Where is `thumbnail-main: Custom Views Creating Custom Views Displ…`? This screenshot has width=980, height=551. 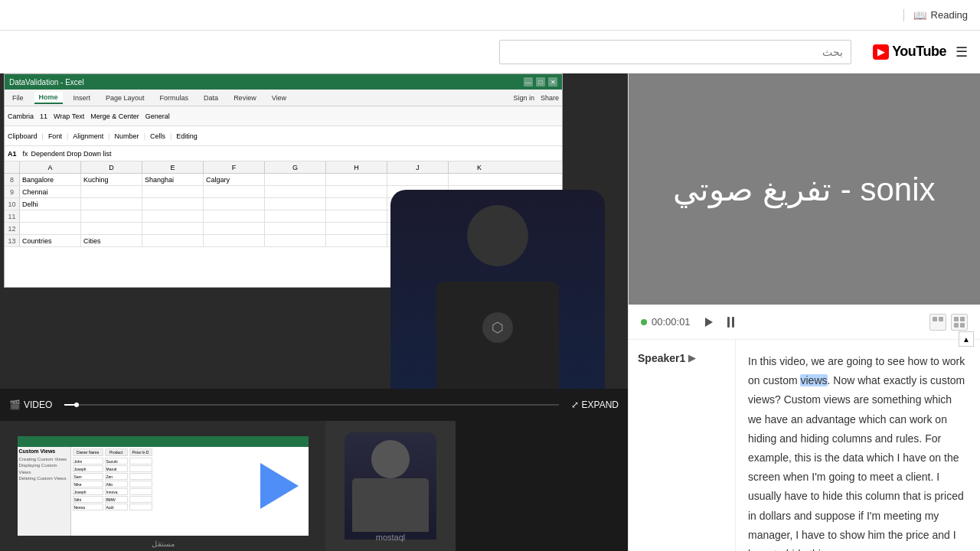 thumbnail-main: Custom Views Creating Custom Views Displ… is located at coordinates (162, 486).